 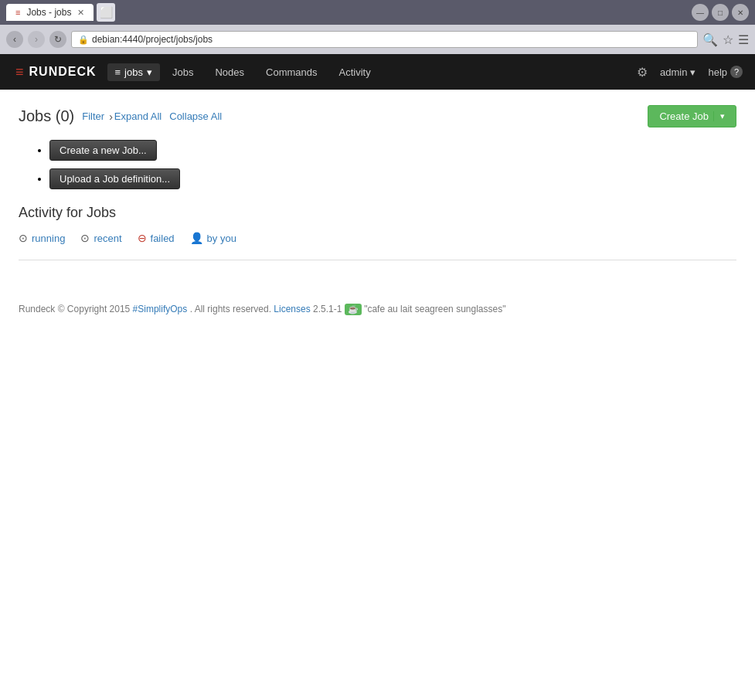 I want to click on nav-jobs-icon: ≡, so click(x=118, y=73).